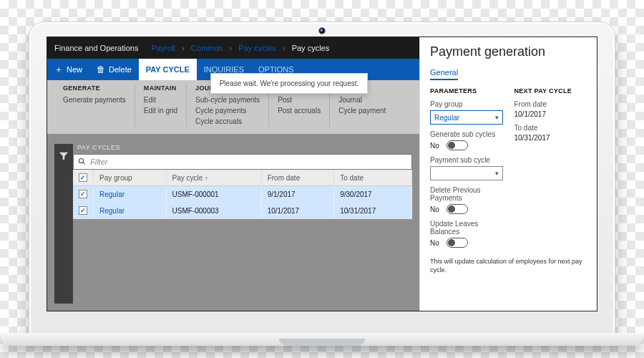  I want to click on journal-link: Journal, so click(362, 100).